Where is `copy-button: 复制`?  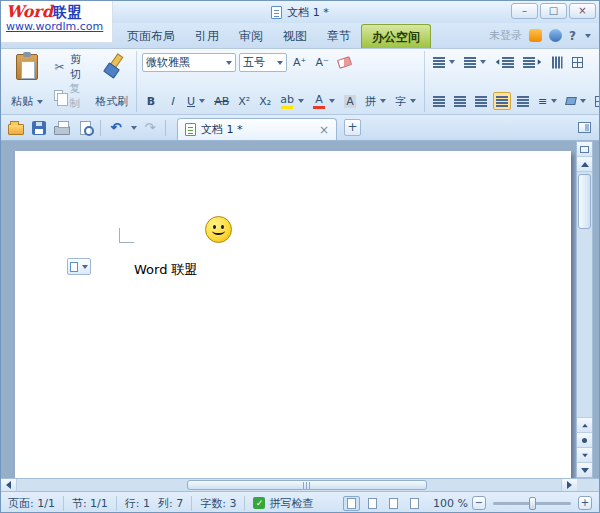 copy-button: 复制 is located at coordinates (69, 96).